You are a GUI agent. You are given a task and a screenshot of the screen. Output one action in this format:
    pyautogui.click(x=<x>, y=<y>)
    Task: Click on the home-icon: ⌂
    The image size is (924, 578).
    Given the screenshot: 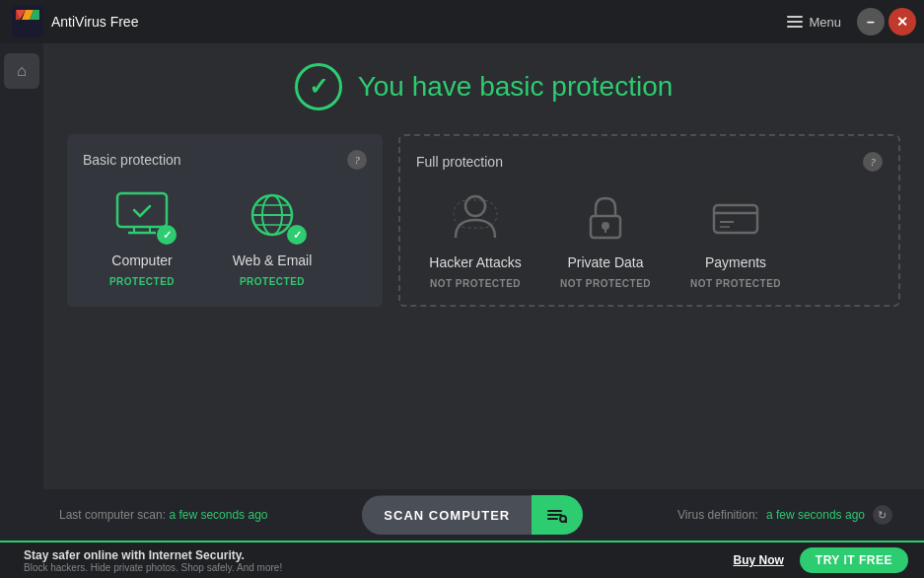 What is the action you would take?
    pyautogui.click(x=22, y=71)
    